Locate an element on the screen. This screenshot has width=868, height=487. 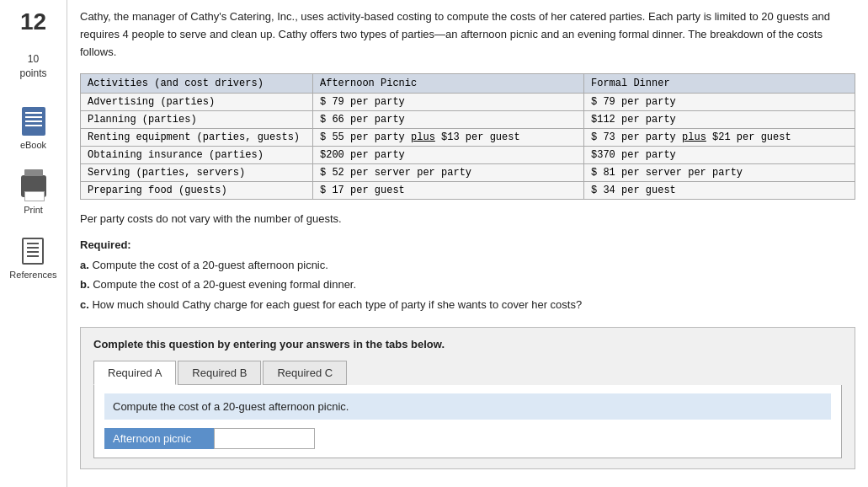
complete-box-title: Complete this question by entering your … is located at coordinates (468, 344).